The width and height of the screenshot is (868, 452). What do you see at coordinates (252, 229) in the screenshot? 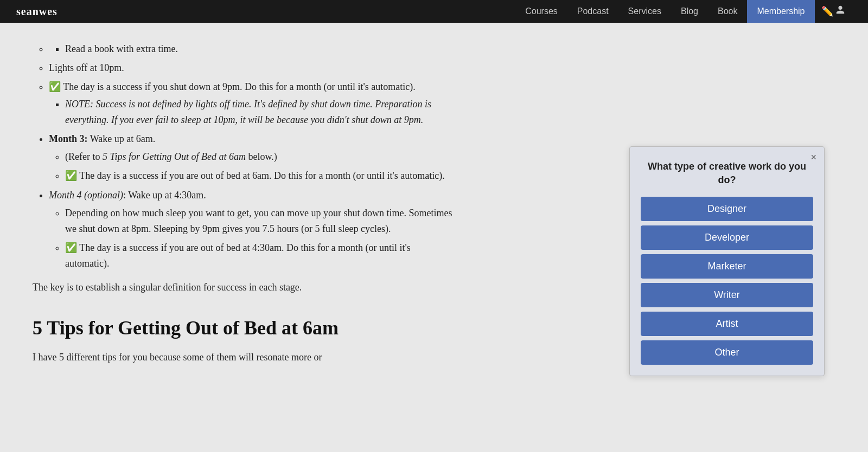
I see `month4-item: Month 4 (optional): Wake up at 4:30am. D…` at bounding box center [252, 229].